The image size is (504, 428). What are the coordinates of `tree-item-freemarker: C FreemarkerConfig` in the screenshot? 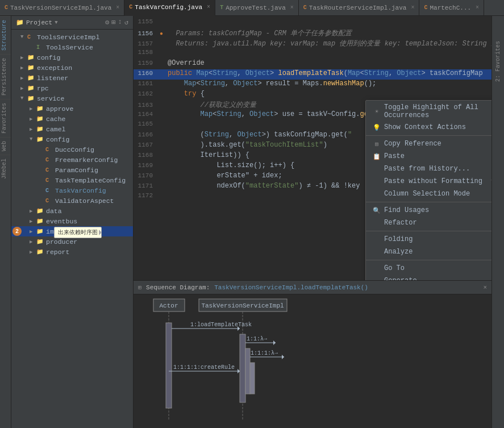 It's located at (72, 160).